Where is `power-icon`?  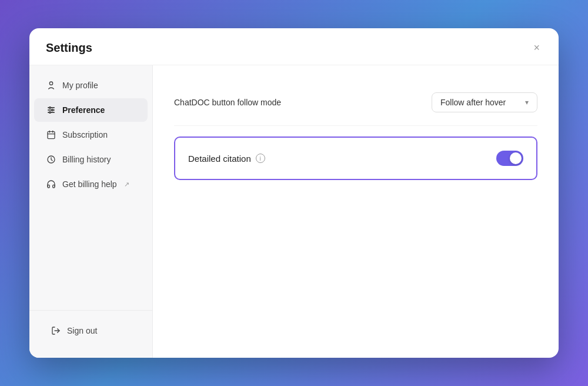 power-icon is located at coordinates (56, 331).